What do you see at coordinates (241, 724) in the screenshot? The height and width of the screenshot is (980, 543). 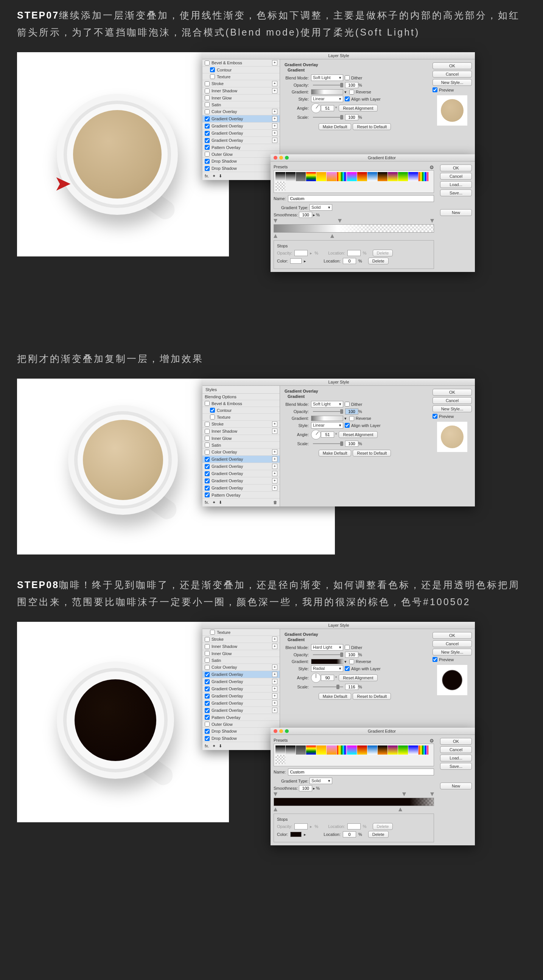 I see `style-row: Outer Glow` at bounding box center [241, 724].